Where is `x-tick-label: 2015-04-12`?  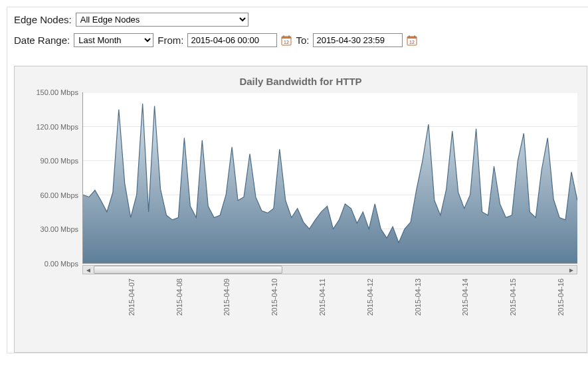
x-tick-label: 2015-04-12 is located at coordinates (370, 297).